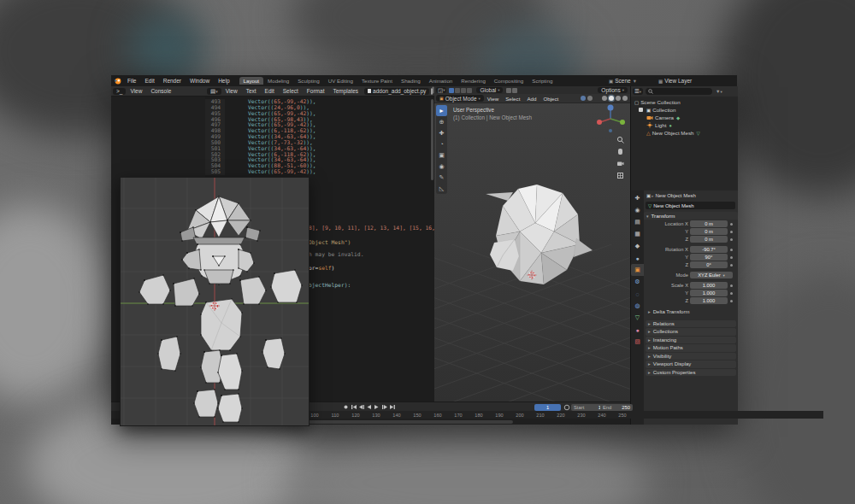 The width and height of the screenshot is (855, 504). Describe the element at coordinates (214, 91) in the screenshot. I see `editor-type-icon: ▤▾` at that location.